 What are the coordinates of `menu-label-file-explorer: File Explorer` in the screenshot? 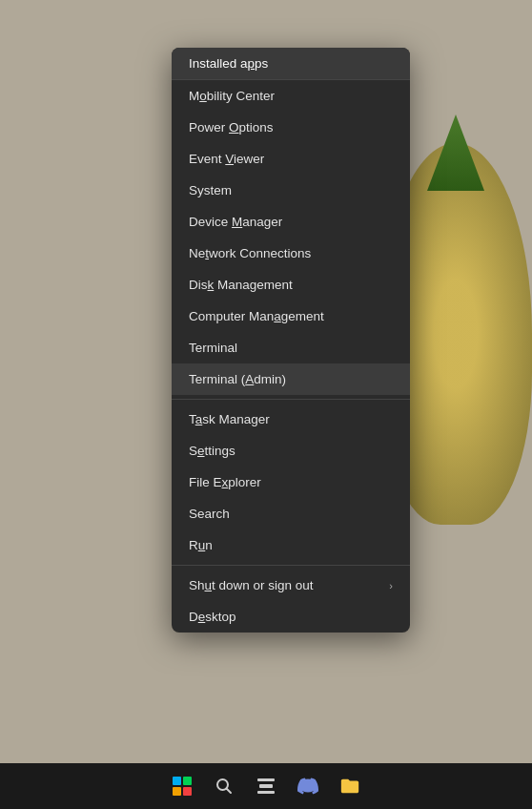 It's located at (225, 483).